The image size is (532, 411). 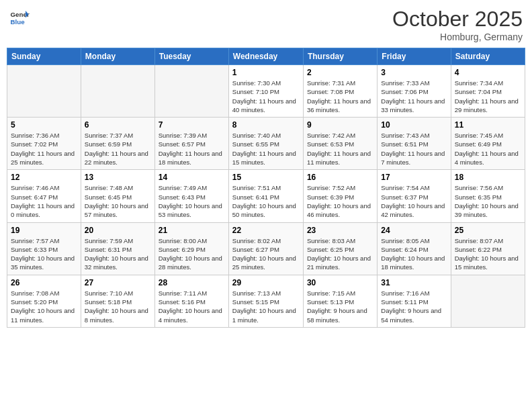 What do you see at coordinates (191, 56) in the screenshot?
I see `weekday-header-tuesday: Tuesday` at bounding box center [191, 56].